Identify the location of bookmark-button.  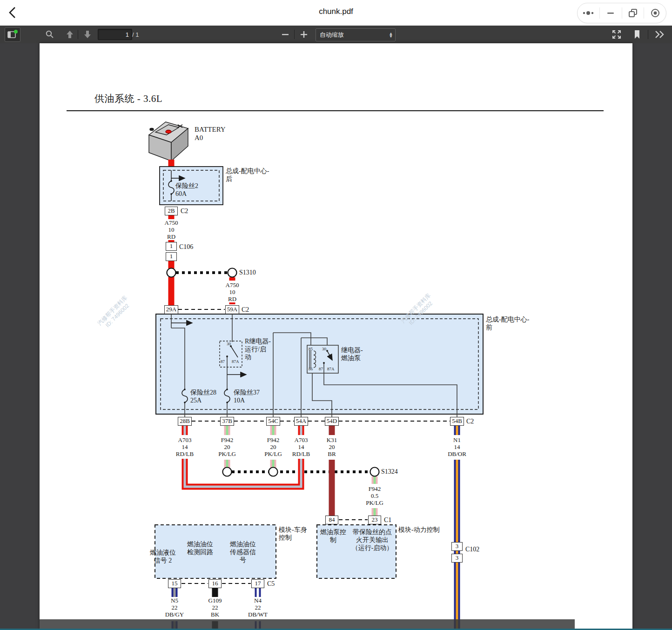
(637, 34).